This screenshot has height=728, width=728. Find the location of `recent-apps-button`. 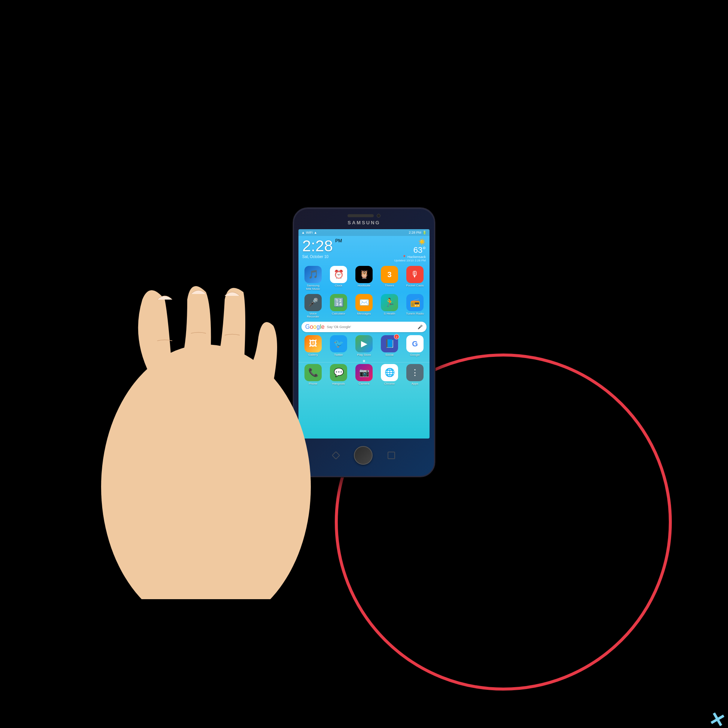

recent-apps-button is located at coordinates (391, 455).